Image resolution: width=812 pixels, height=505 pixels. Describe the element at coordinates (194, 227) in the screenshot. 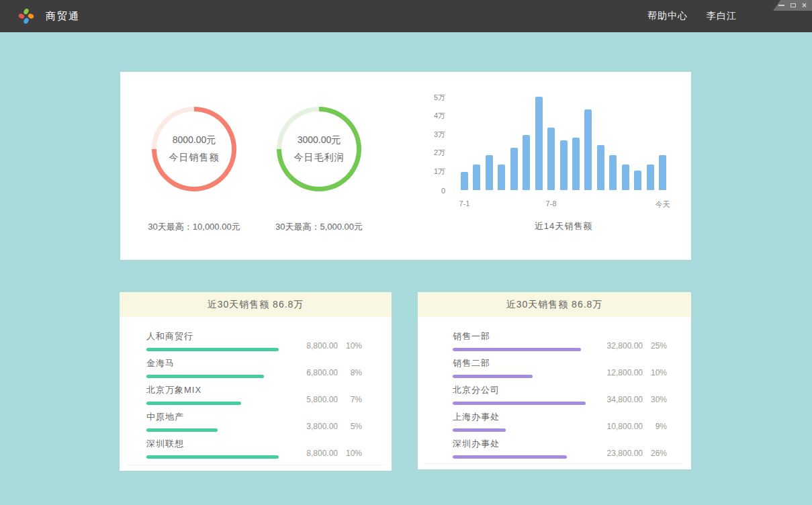

I see `today-sales-30day-max: 30天最高：10,000.00元` at that location.